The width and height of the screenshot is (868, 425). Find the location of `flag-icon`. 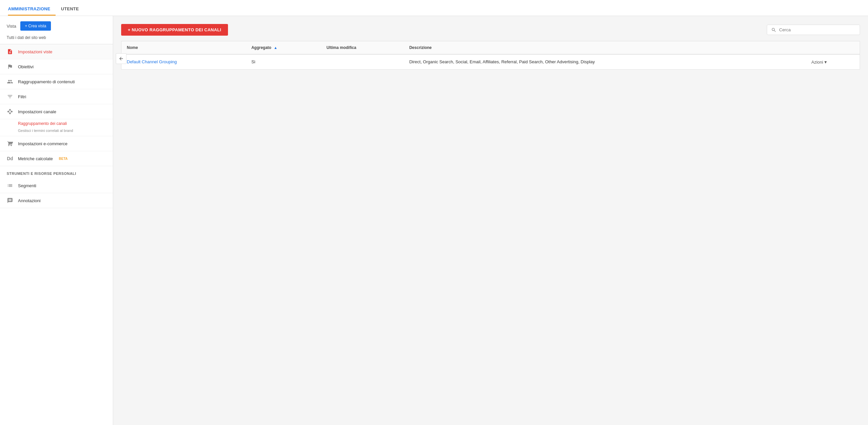

flag-icon is located at coordinates (10, 67).